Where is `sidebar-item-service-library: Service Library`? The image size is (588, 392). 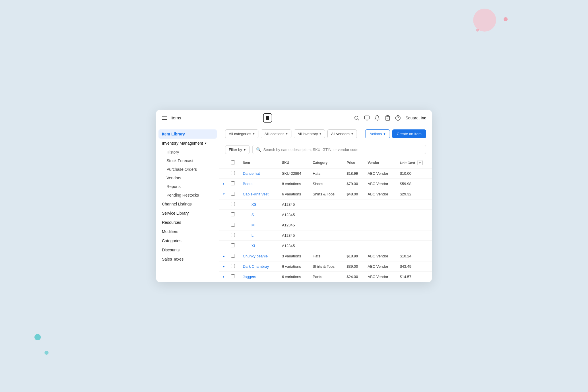
sidebar-item-service-library: Service Library is located at coordinates (188, 213).